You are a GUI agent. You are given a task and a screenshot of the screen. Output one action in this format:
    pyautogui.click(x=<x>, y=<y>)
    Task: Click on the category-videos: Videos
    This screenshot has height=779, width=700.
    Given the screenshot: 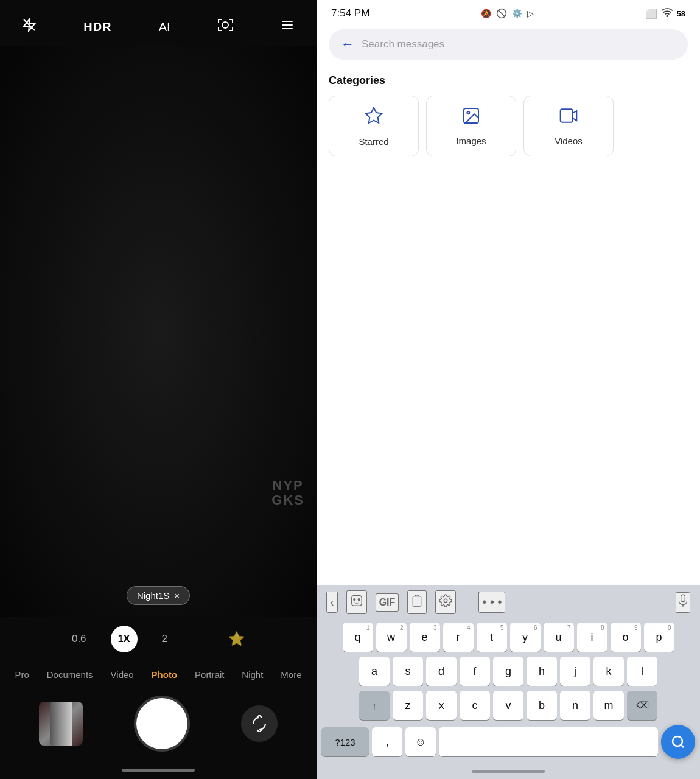 What is the action you would take?
    pyautogui.click(x=569, y=126)
    